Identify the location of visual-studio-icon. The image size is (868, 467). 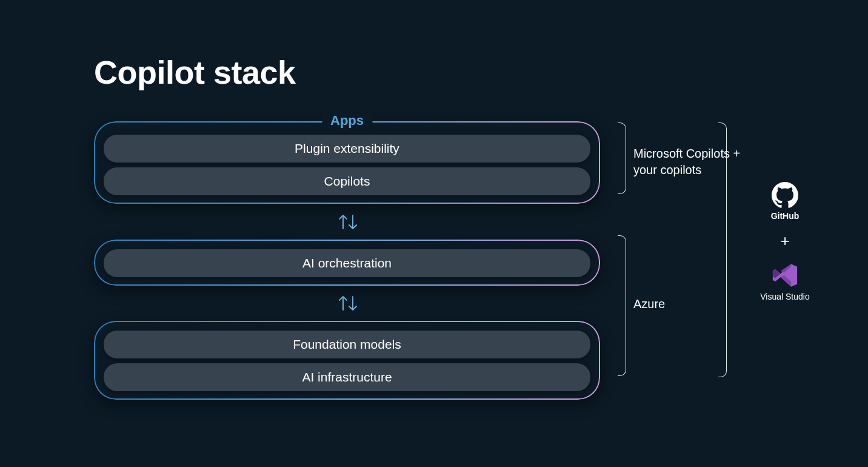
(785, 275).